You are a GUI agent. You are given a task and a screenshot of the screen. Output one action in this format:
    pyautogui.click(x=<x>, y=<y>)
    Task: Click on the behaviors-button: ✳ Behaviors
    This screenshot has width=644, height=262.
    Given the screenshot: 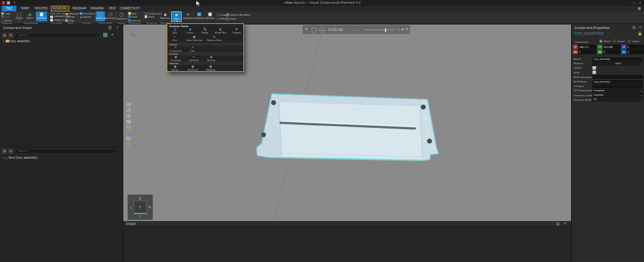 What is the action you would take?
    pyautogui.click(x=188, y=16)
    